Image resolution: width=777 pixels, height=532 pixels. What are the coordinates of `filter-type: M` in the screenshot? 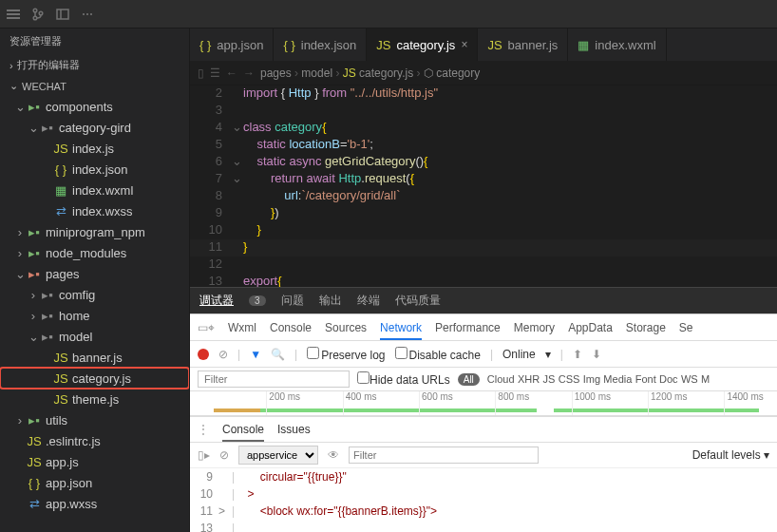 It's located at (705, 379).